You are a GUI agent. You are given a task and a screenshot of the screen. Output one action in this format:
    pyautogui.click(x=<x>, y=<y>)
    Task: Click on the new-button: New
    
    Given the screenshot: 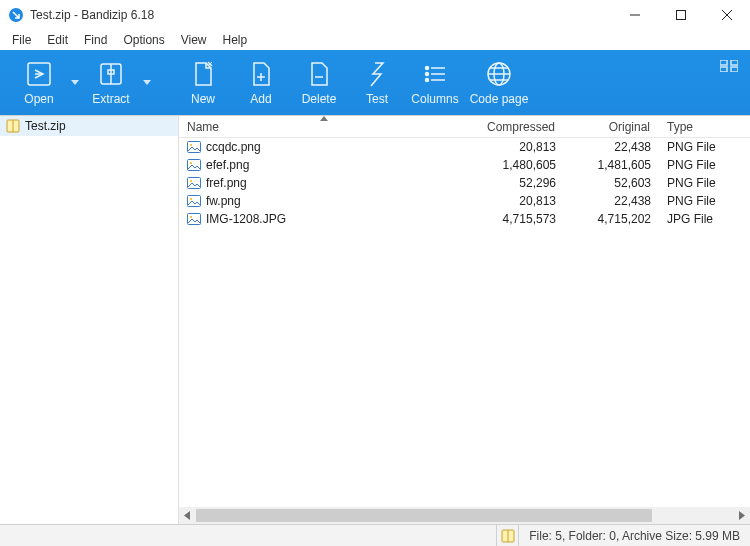 What is the action you would take?
    pyautogui.click(x=203, y=83)
    